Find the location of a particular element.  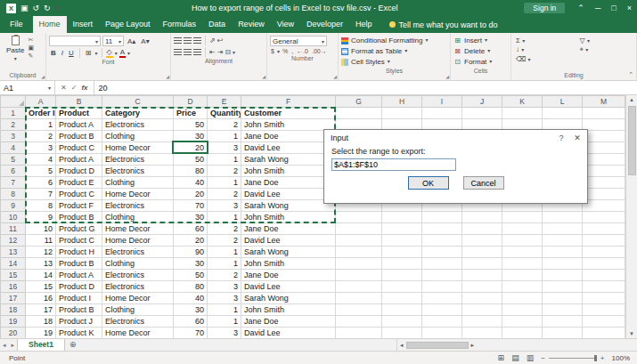

cell: 16 is located at coordinates (41, 299).